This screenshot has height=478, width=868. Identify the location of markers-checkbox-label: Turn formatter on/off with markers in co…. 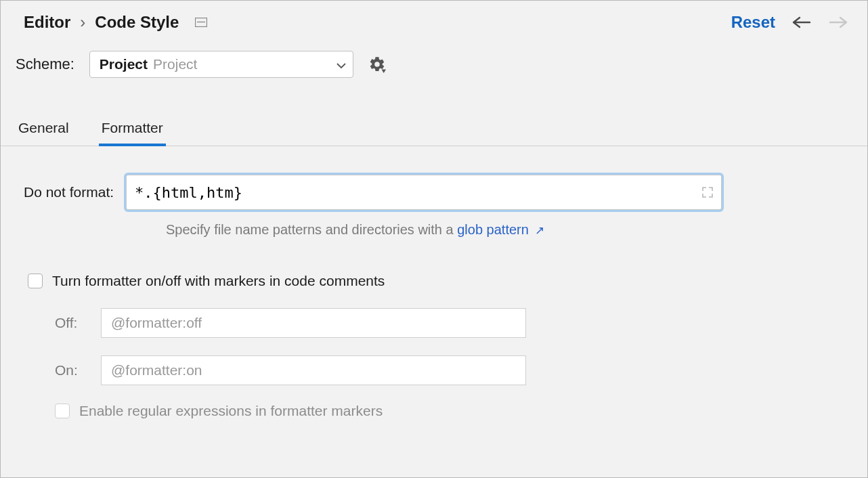
(218, 281).